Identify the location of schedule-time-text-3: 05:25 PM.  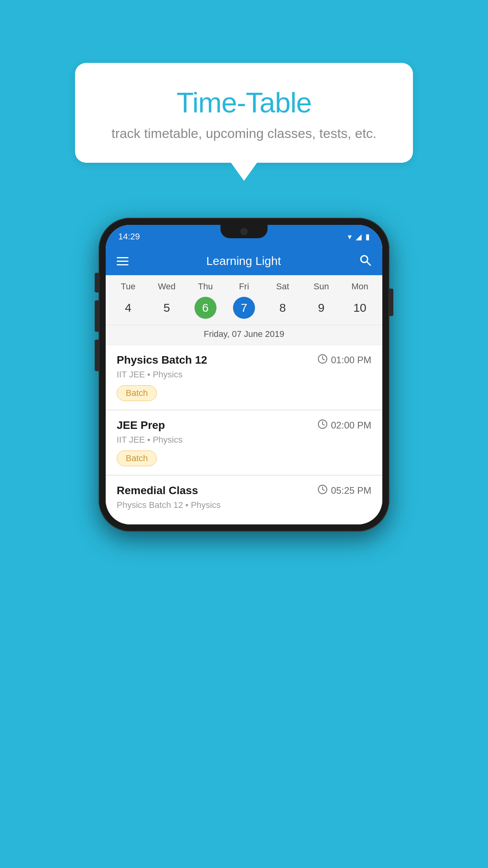
(351, 491).